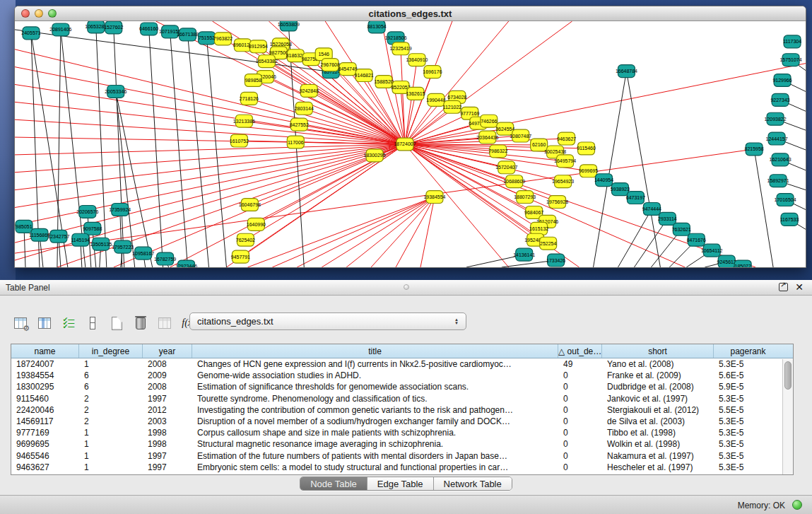  What do you see at coordinates (792, 42) in the screenshot?
I see `graph-node: 1117304` at bounding box center [792, 42].